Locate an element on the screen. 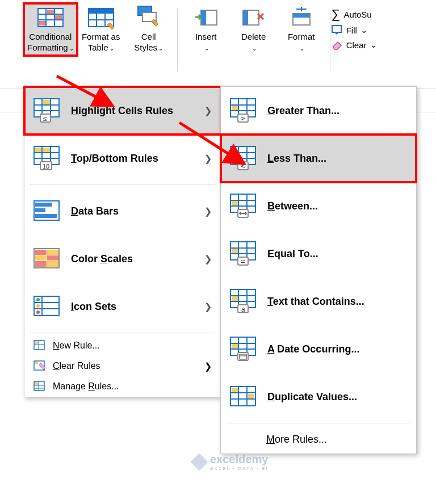  top-bottom-icon: 10 is located at coordinates (47, 158).